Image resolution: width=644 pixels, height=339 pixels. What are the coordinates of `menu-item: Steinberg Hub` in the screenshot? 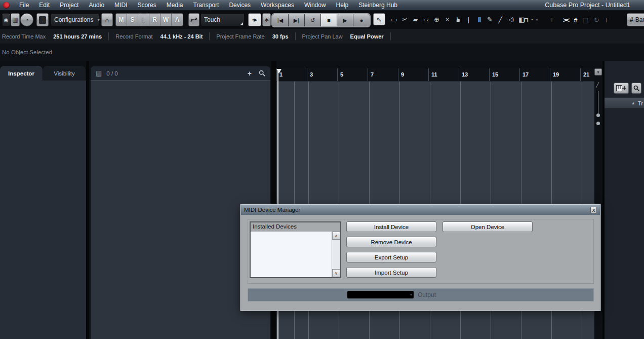 It's located at (378, 5).